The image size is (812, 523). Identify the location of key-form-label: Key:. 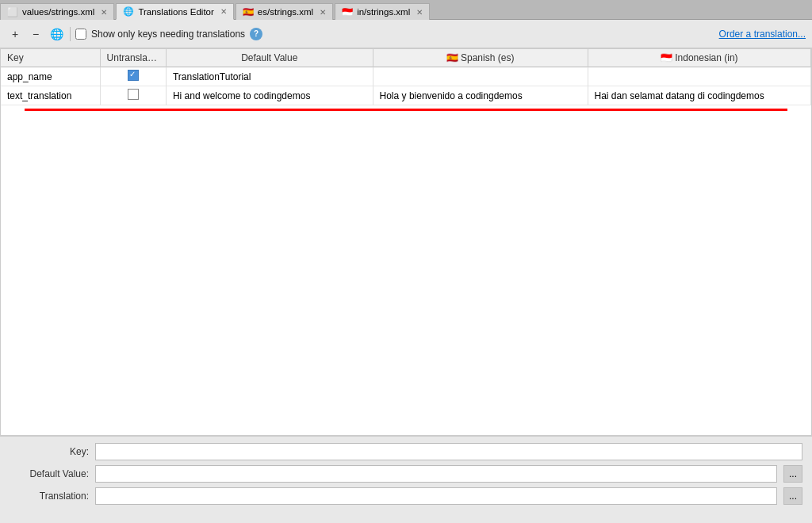
(49, 452).